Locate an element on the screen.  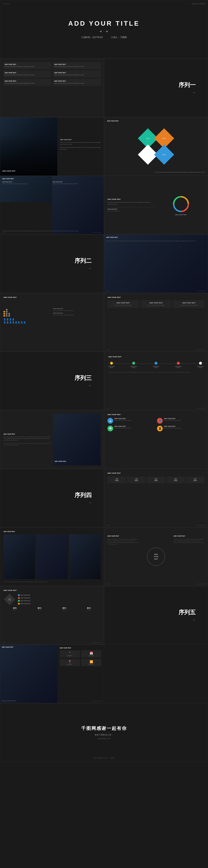
slide-city-1: ADD YOUR TEXT → ADD YOUR TEXT Here you c… is located at coordinates (52, 147).